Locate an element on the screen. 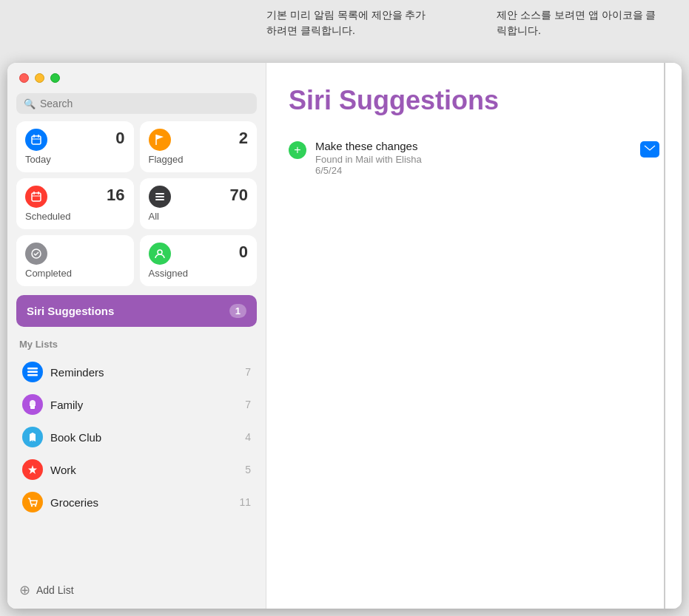 Image resolution: width=689 pixels, height=616 pixels. titlebar is located at coordinates (136, 77).